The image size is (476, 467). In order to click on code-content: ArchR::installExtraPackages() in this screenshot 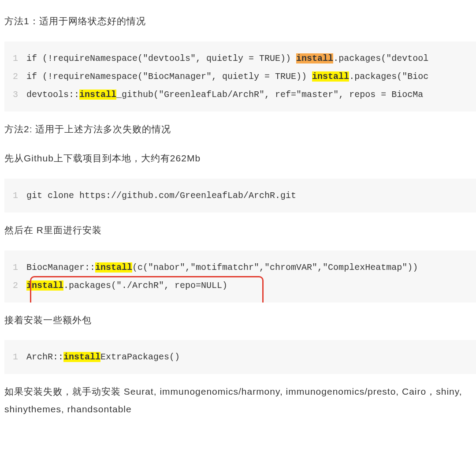, I will do `click(103, 357)`.